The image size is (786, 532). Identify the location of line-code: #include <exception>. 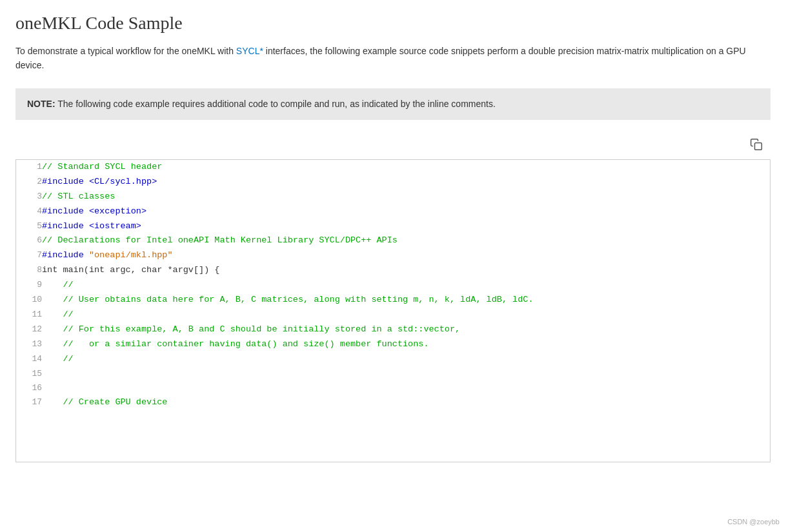
(406, 212).